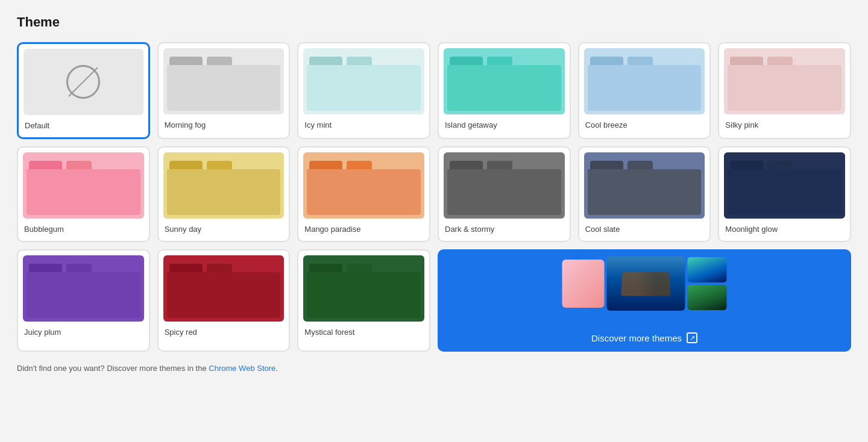 This screenshot has height=442, width=868. Describe the element at coordinates (785, 90) in the screenshot. I see `theme-card-silky-pink: Silky pink` at that location.